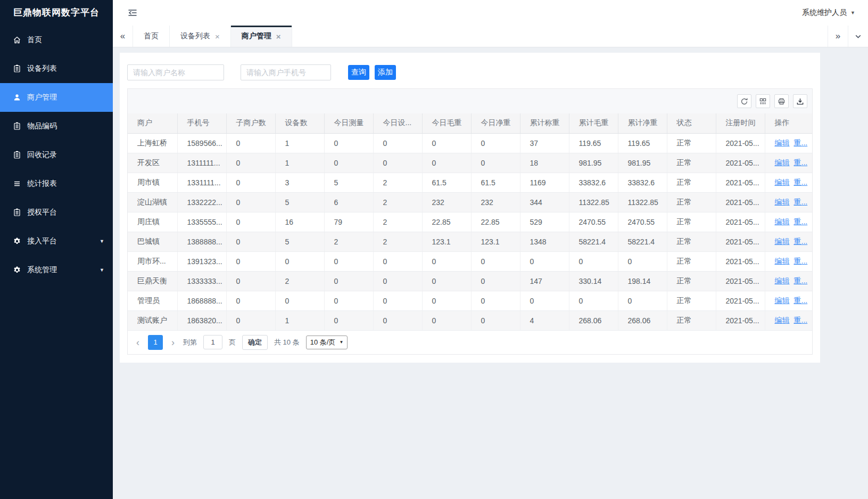 This screenshot has height=499, width=868. What do you see at coordinates (56, 184) in the screenshot?
I see `sidebar-item-statistics-report: 统计报表` at bounding box center [56, 184].